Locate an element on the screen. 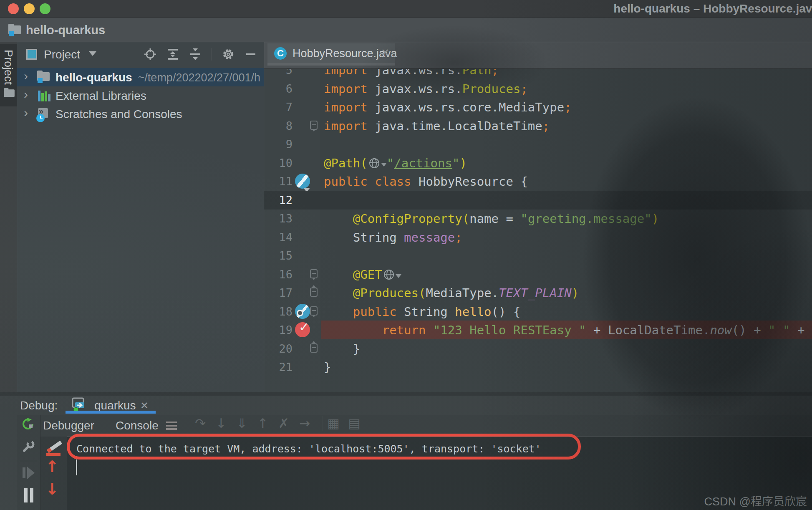 The height and width of the screenshot is (510, 812). code-text: @Produces(MediaType.TEXT_PLAIN) is located at coordinates (451, 293).